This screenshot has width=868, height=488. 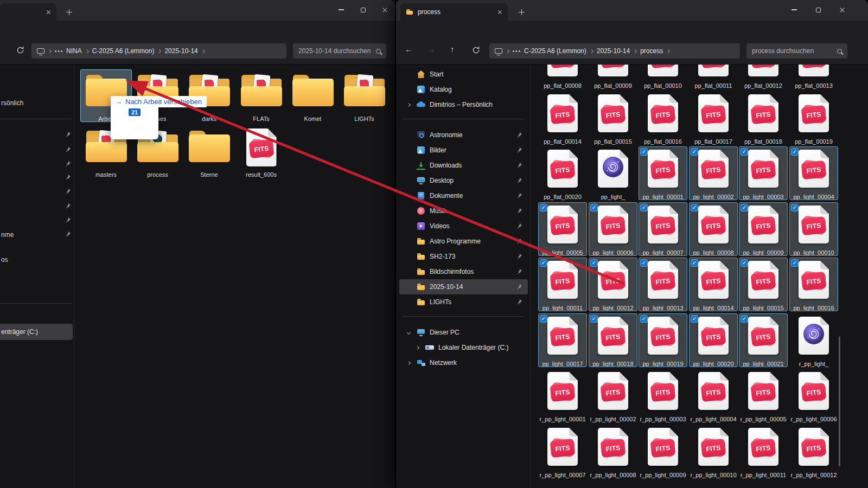 I want to click on file-tile: FITSpp_light_00019✓, so click(x=663, y=341).